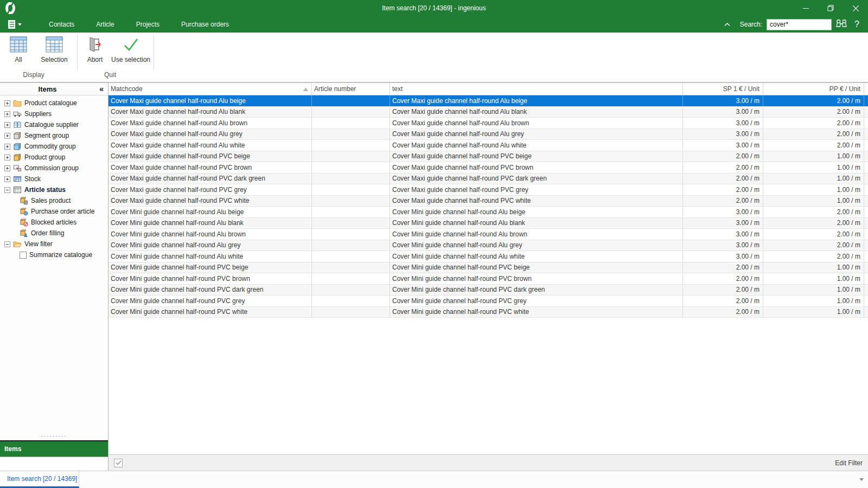  Describe the element at coordinates (54, 265) in the screenshot. I see `sidebar-tree: Product catalogue Suppliers` at that location.